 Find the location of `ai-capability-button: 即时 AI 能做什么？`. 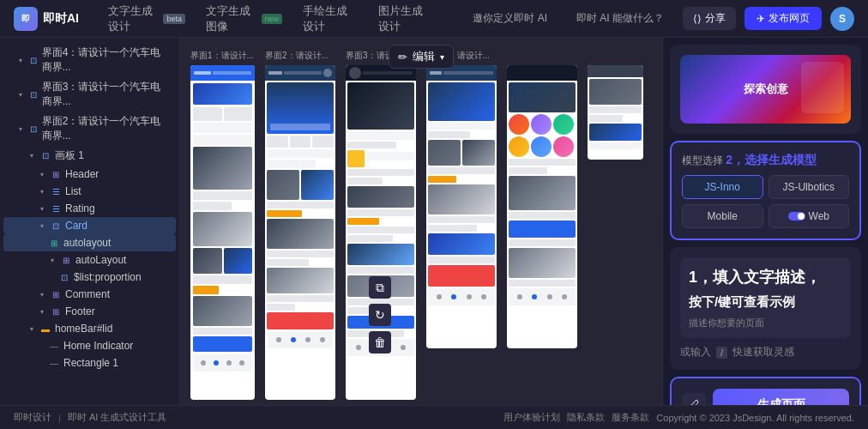

ai-capability-button: 即时 AI 能做什么？ is located at coordinates (620, 19).